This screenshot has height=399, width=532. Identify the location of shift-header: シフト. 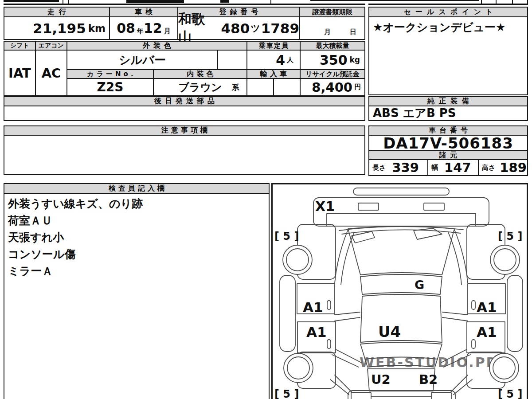
(20, 46).